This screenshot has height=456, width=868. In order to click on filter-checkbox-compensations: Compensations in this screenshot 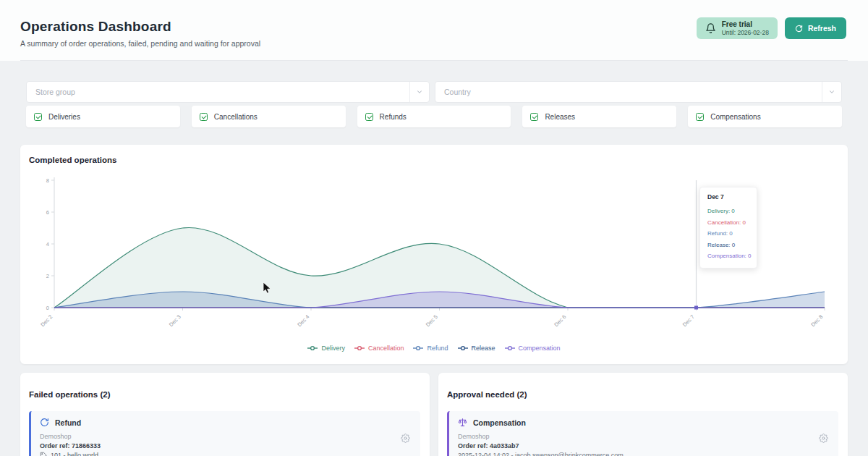, I will do `click(765, 117)`.